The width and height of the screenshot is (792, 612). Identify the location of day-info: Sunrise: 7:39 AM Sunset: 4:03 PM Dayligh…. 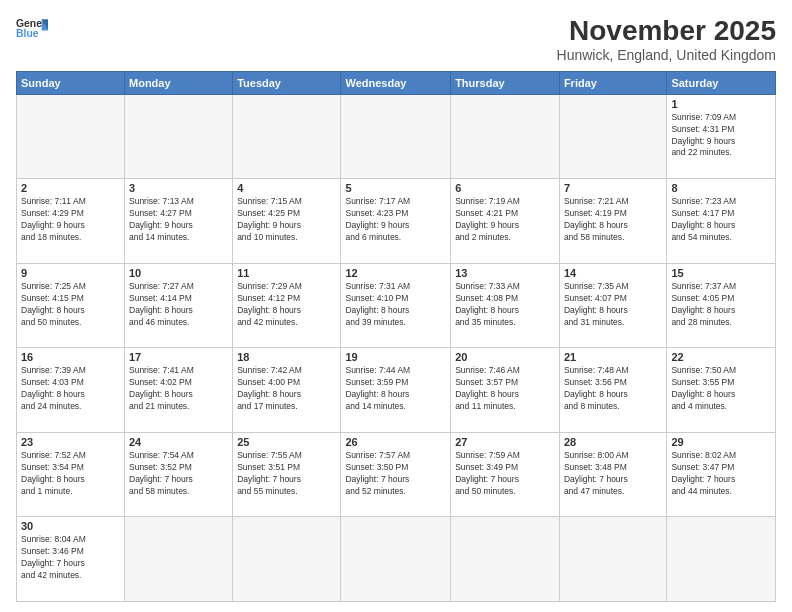
(70, 389).